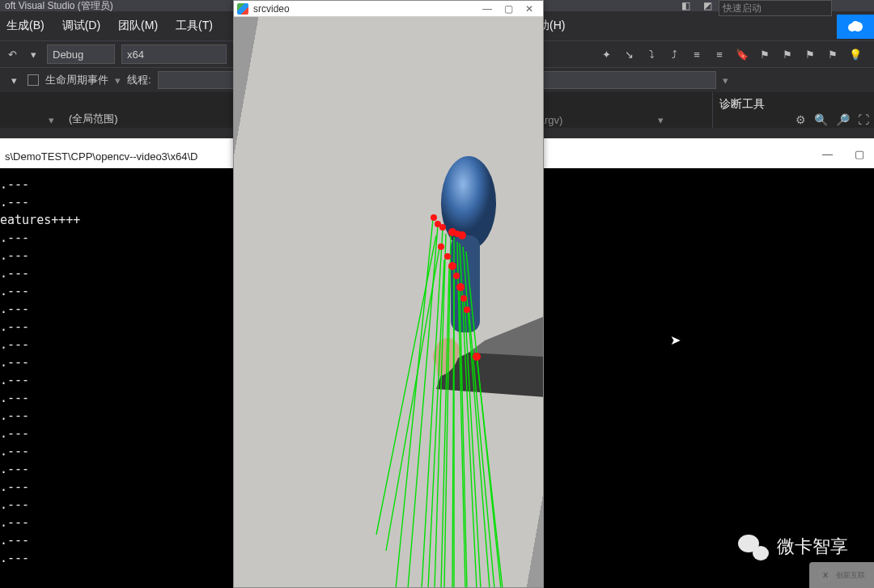 This screenshot has width=874, height=588. Describe the element at coordinates (707, 6) in the screenshot. I see `user-icon: ◩` at that location.